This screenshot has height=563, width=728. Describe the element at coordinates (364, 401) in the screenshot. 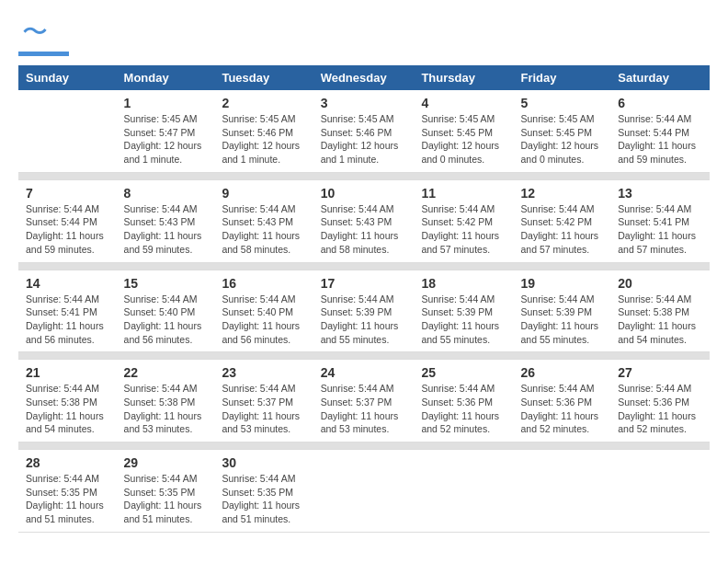

I see `day-cell: 24Sunrise: 5:44 AMSunset: 5:37 PMDayligh…` at that location.